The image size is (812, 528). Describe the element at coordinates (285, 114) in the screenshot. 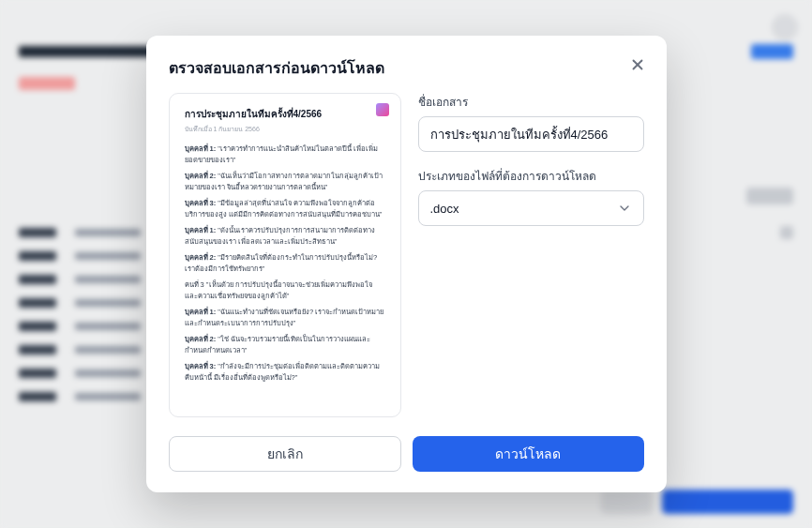

I see `preview-doc-title: การประชุมภายในทีมครั้งที่4/2566` at that location.